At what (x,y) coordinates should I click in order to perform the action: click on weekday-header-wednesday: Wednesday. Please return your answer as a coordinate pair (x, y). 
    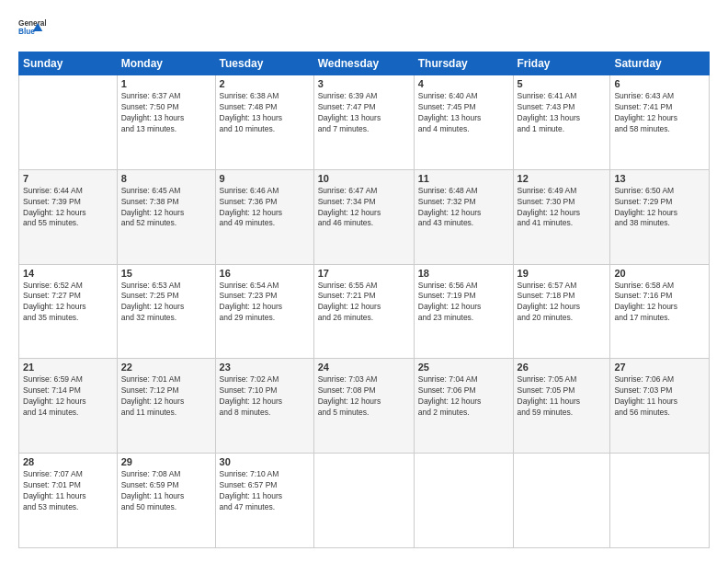
    Looking at the image, I should click on (364, 64).